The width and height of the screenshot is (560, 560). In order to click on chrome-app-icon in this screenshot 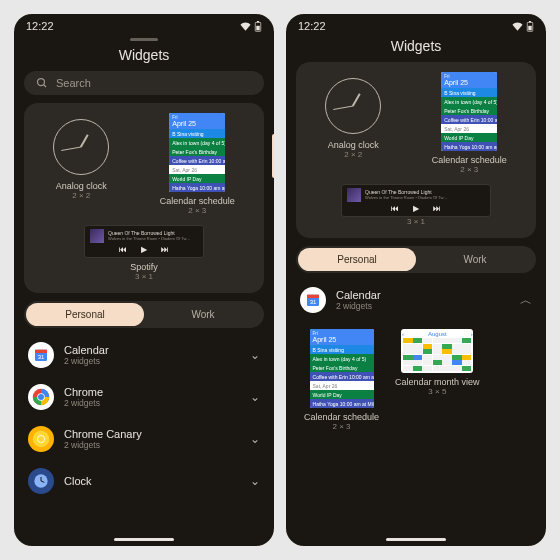, I will do `click(41, 397)`.